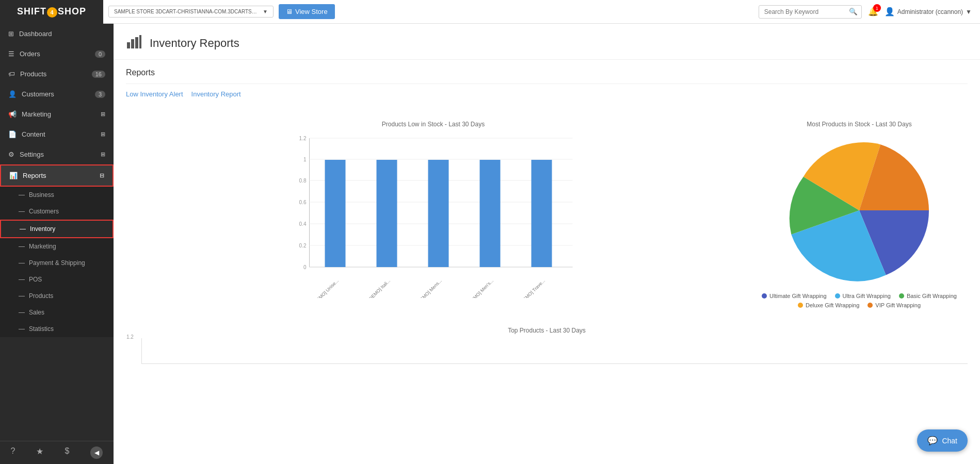 This screenshot has height=464, width=980. Describe the element at coordinates (933, 440) in the screenshot. I see `chat-icon: 💬` at that location.